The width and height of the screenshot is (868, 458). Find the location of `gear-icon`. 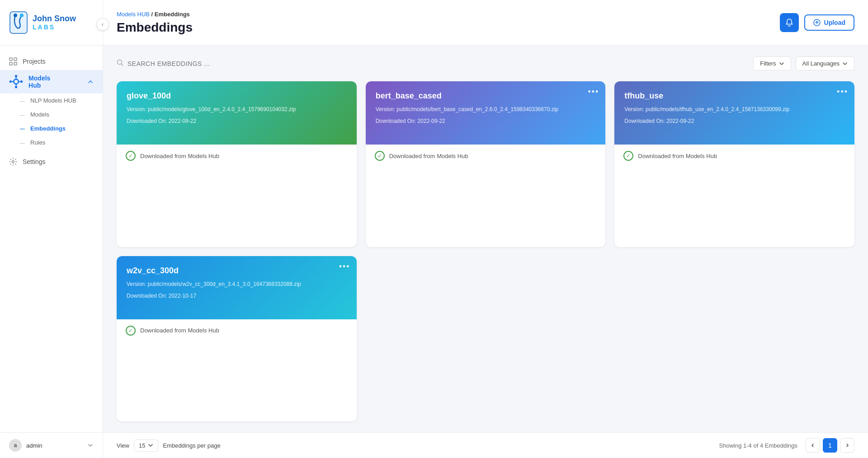

gear-icon is located at coordinates (13, 162).